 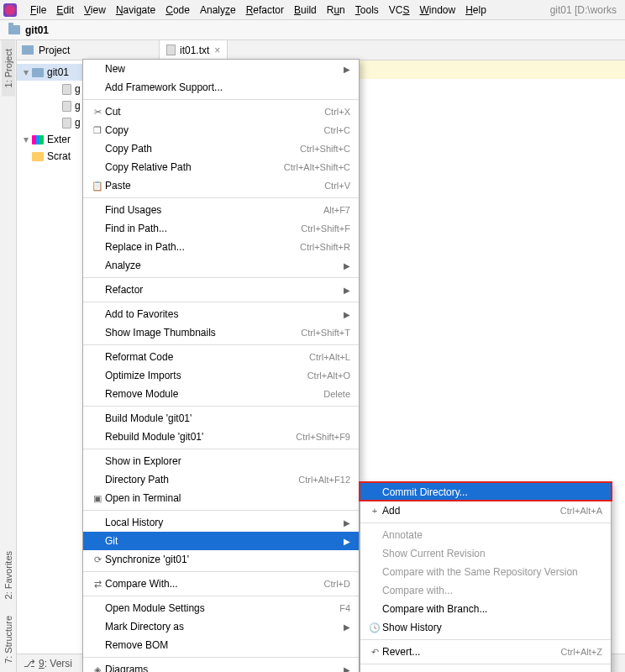 What do you see at coordinates (486, 652) in the screenshot?
I see `menu-item: ↶Revert...Ctrl+Alt+Z` at bounding box center [486, 652].